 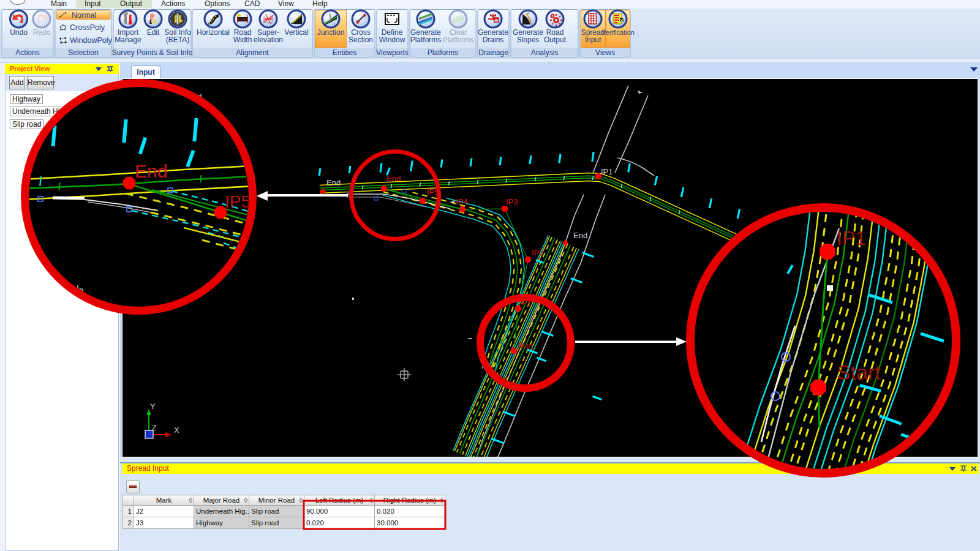 What do you see at coordinates (512, 202) in the screenshot?
I see `svg-text: IP3` at bounding box center [512, 202].